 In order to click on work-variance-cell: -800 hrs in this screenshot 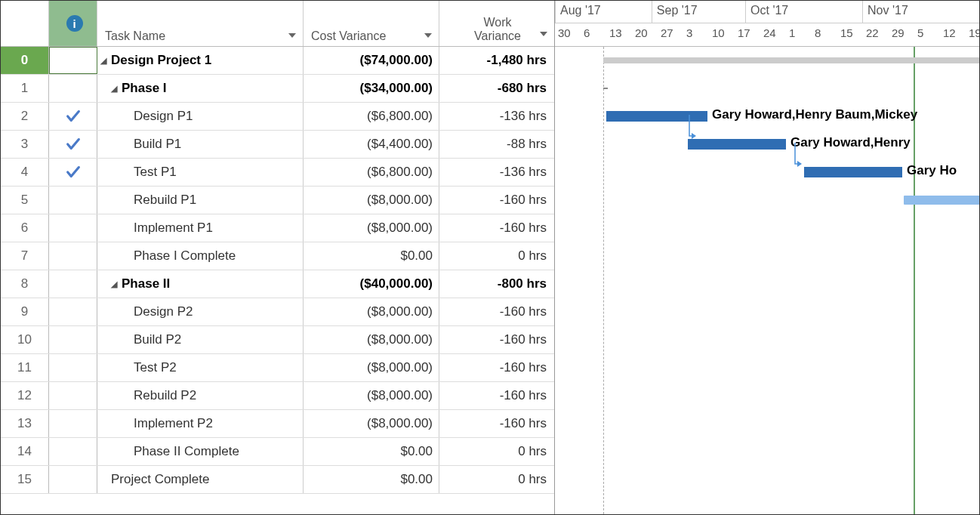, I will do `click(496, 284)`.